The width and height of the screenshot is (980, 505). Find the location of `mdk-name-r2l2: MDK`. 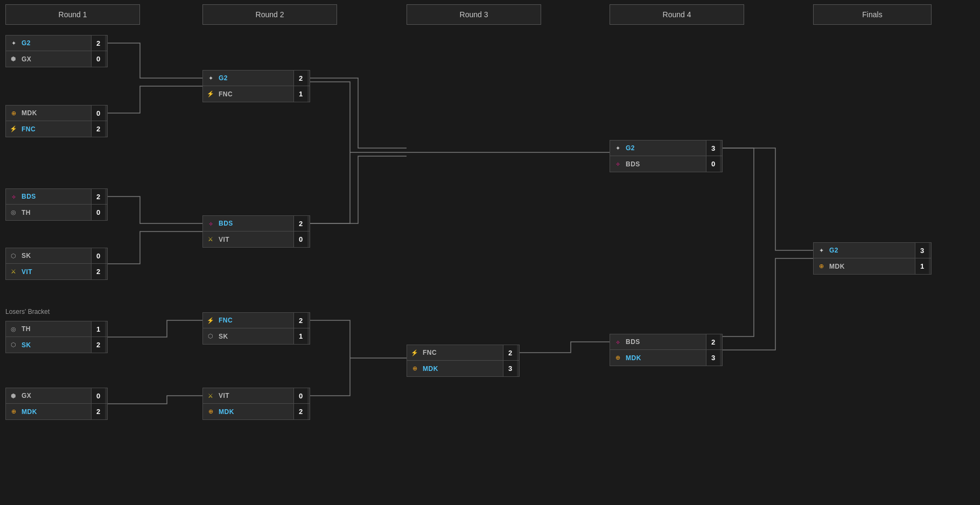

mdk-name-r2l2: MDK is located at coordinates (256, 412).